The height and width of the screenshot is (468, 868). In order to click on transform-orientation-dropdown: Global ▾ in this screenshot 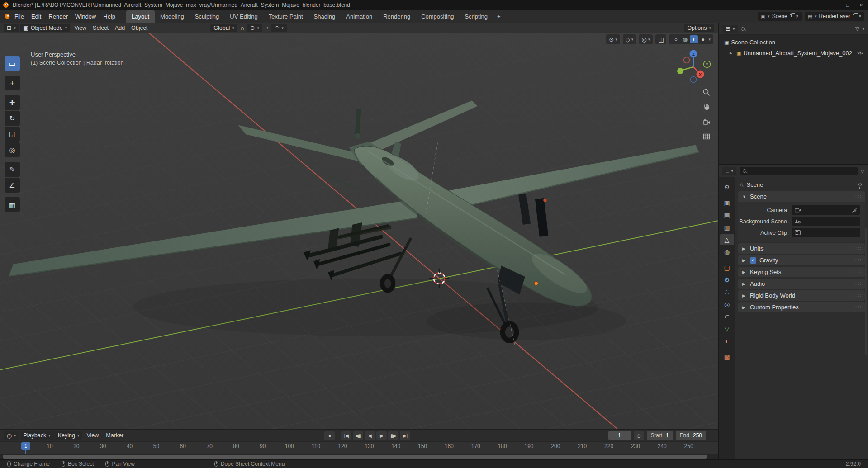, I will do `click(224, 28)`.